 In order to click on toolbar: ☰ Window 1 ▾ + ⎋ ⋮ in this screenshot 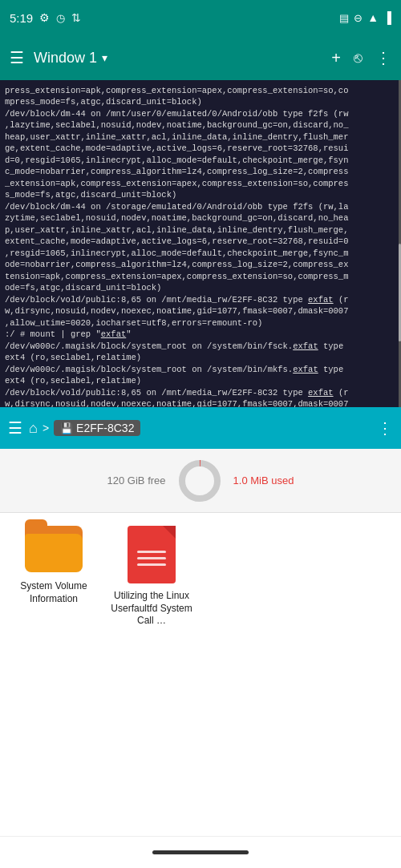, I will do `click(200, 58)`.